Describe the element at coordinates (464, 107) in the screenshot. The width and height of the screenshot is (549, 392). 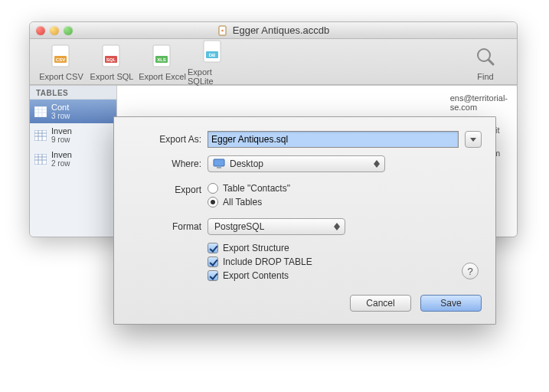
I see `email-cell: se.com` at that location.